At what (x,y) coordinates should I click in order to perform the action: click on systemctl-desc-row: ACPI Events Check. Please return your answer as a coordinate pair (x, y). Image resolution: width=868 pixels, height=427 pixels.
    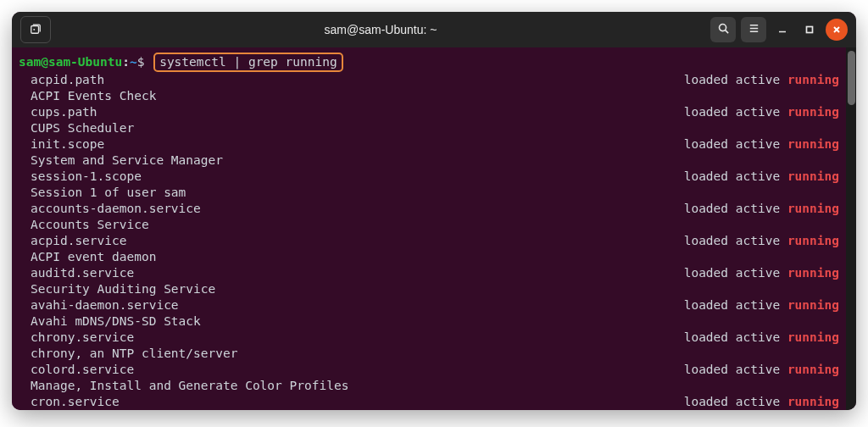
    Looking at the image, I should click on (432, 97).